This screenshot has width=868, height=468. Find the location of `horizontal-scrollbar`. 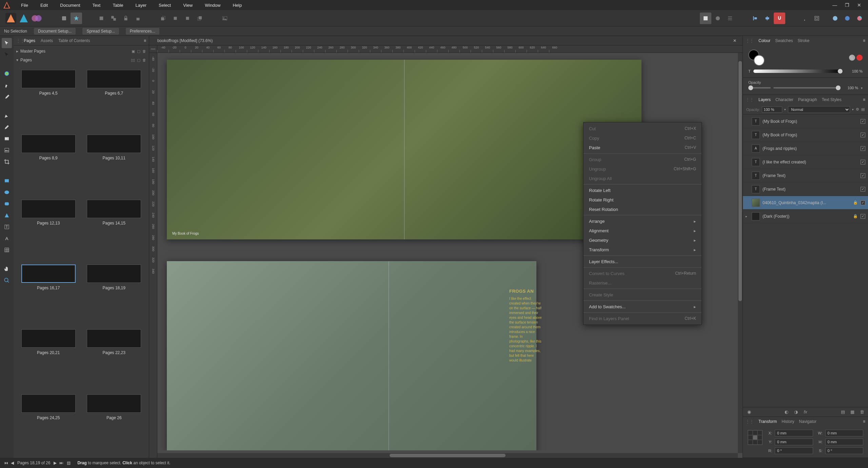

horizontal-scrollbar is located at coordinates (448, 455).